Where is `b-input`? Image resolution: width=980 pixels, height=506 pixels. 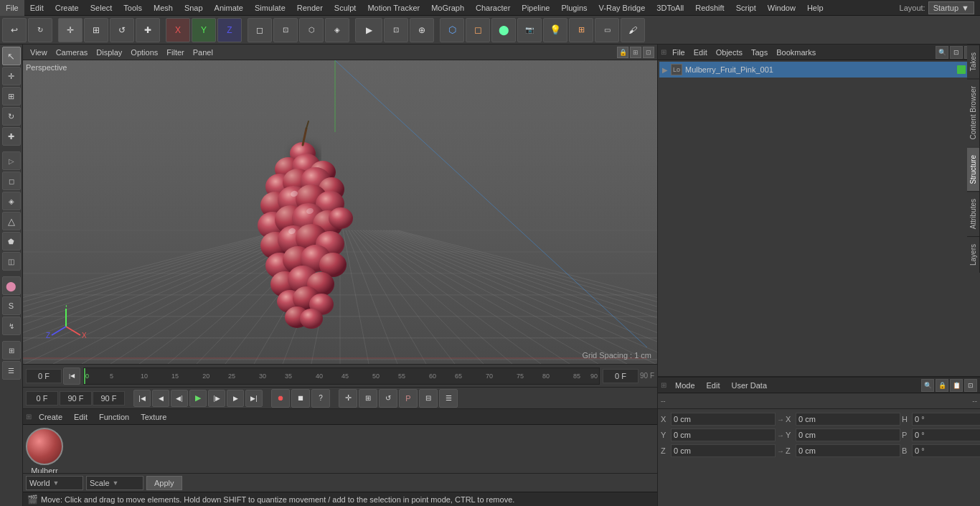
b-input is located at coordinates (946, 451).